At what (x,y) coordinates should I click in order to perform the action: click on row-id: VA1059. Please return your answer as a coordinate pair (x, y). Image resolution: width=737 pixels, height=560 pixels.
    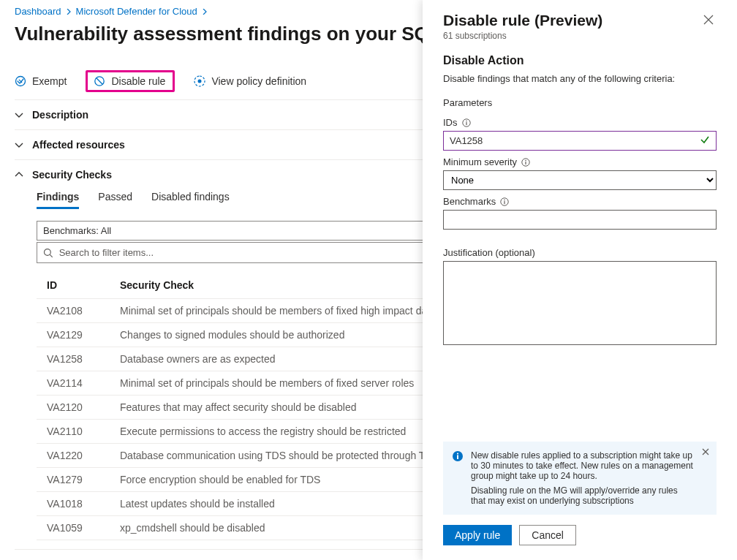
    Looking at the image, I should click on (73, 528).